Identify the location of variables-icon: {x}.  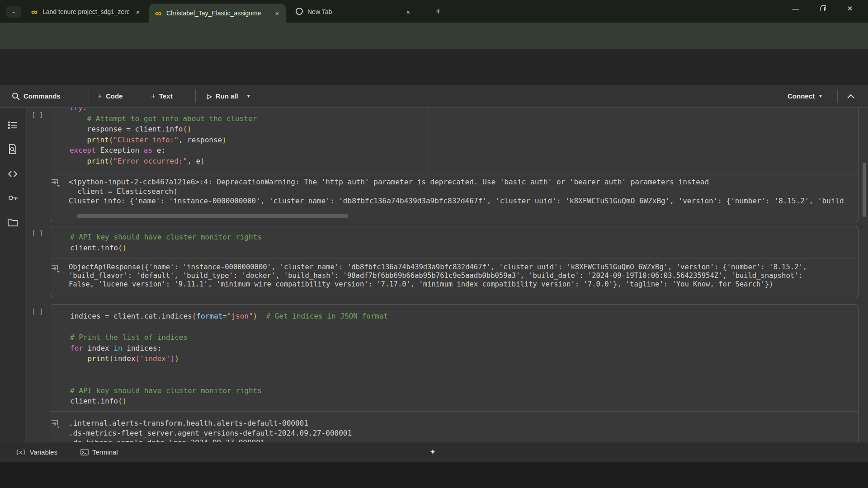
(21, 452).